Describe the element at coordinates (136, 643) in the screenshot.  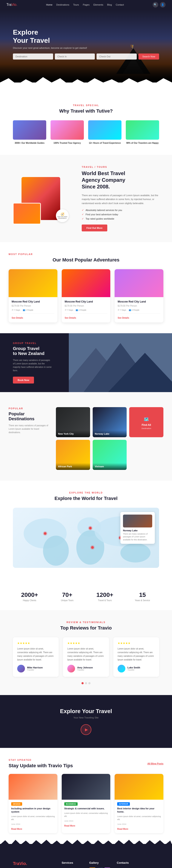
I see `stars-2: ★★★★★` at that location.